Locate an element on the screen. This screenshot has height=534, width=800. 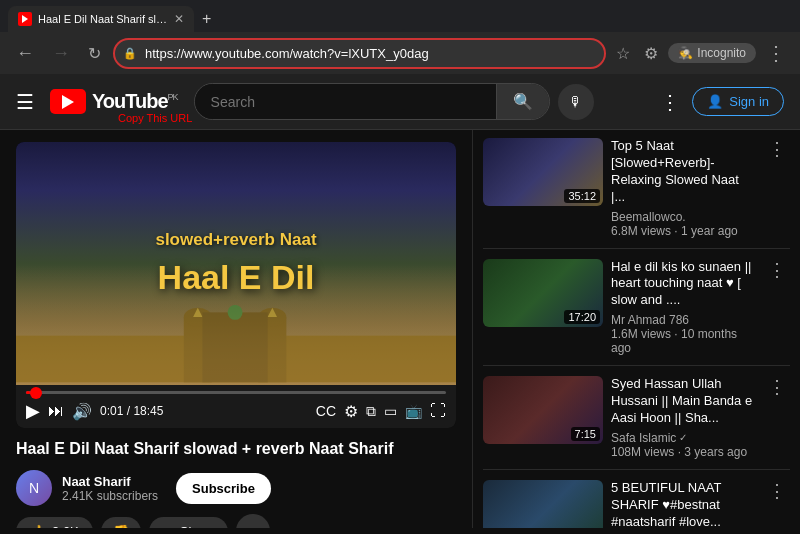
video-overlay-text1: slowed+reverb Naat is located at coordinates (236, 240).